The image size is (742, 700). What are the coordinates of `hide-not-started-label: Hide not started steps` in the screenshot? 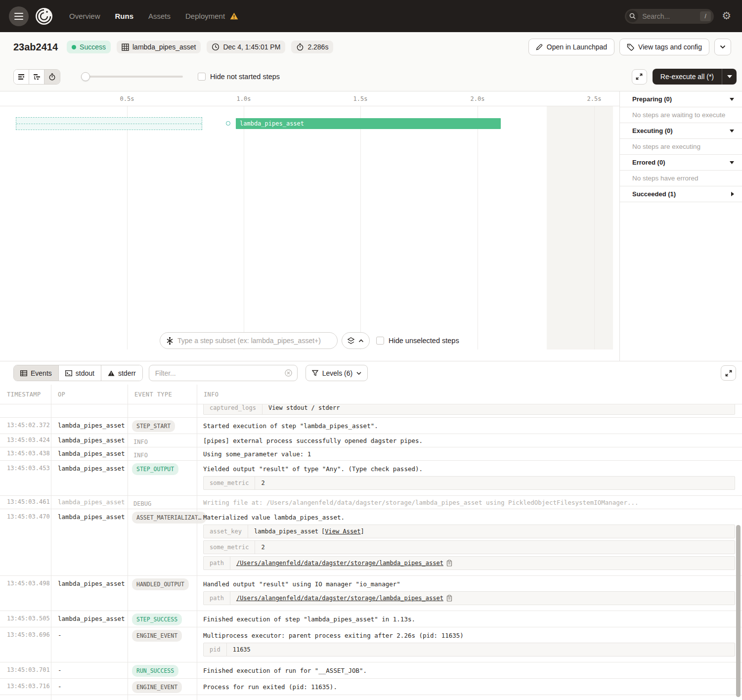 It's located at (245, 77).